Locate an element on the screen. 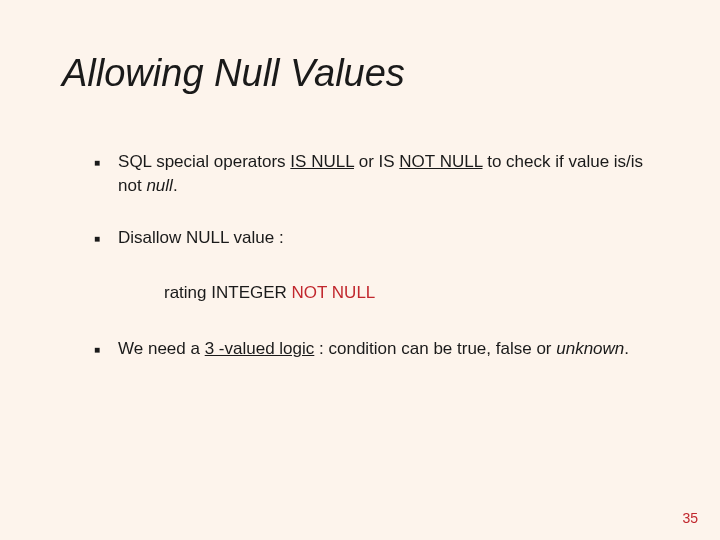 Image resolution: width=720 pixels, height=540 pixels. text-underline: 3 -valued logic is located at coordinates (260, 348).